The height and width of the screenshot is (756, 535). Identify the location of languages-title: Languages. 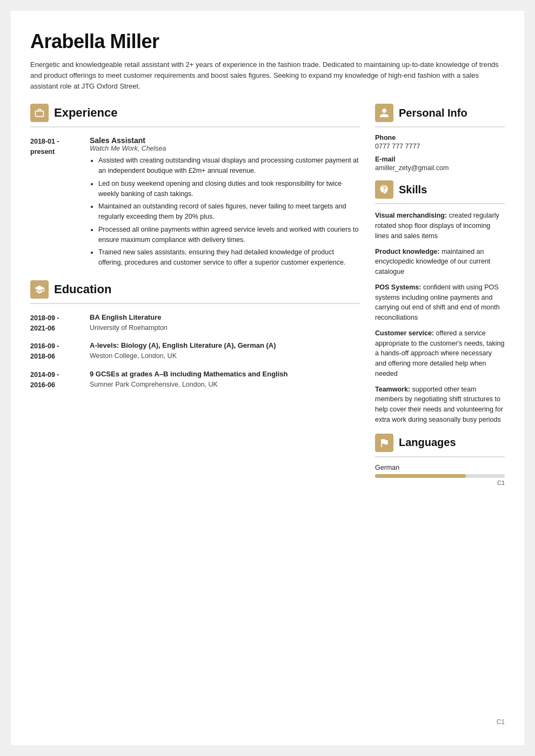
(427, 443).